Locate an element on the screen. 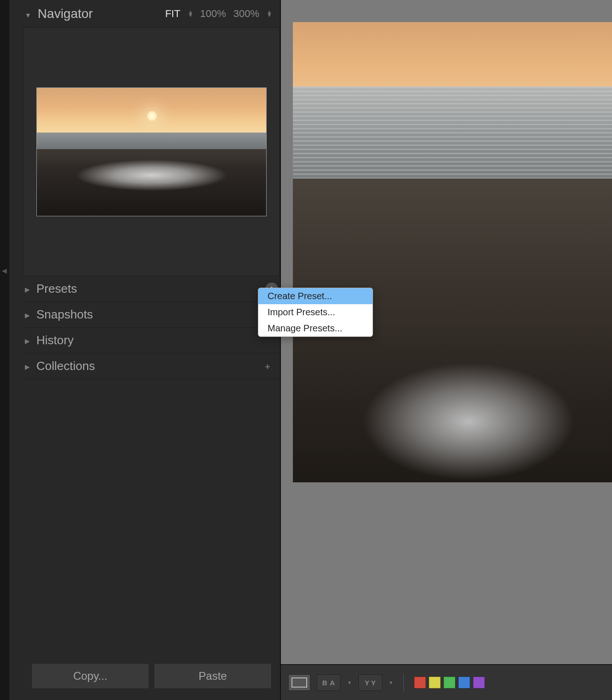 Image resolution: width=612 pixels, height=700 pixels. zoom-fit-button: FIT is located at coordinates (173, 14).